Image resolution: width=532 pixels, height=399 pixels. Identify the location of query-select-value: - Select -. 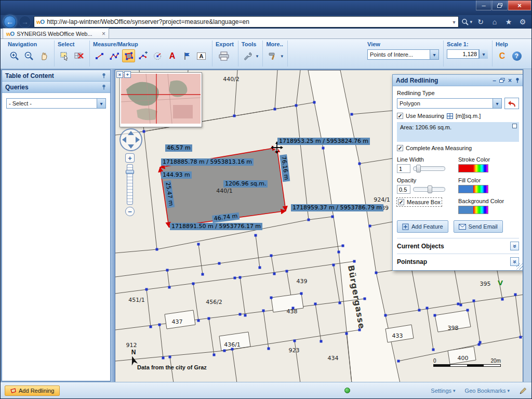
(52, 103).